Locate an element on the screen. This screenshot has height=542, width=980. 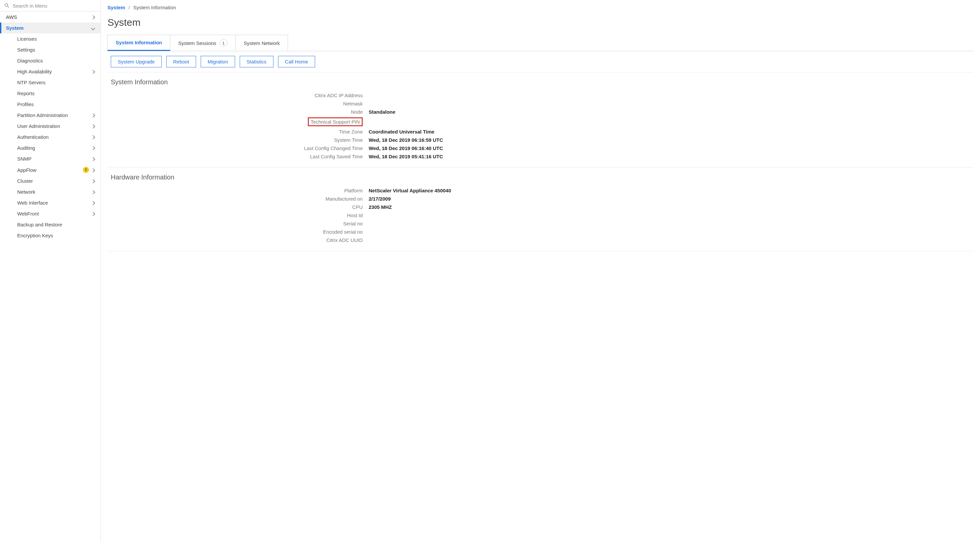
kv-row: Last Config Changed TimeWed, 18 Dec 2019… is located at coordinates (540, 148).